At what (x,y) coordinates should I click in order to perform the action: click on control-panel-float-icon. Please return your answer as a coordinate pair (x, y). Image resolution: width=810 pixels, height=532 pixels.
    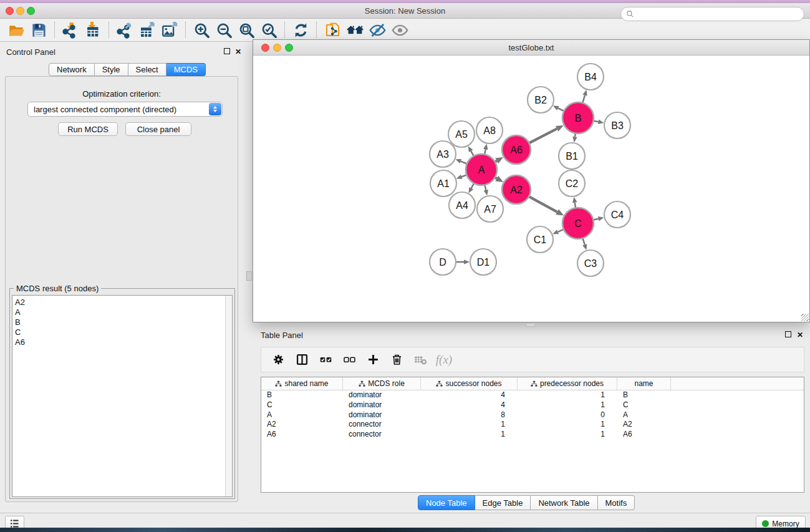
    Looking at the image, I should click on (227, 52).